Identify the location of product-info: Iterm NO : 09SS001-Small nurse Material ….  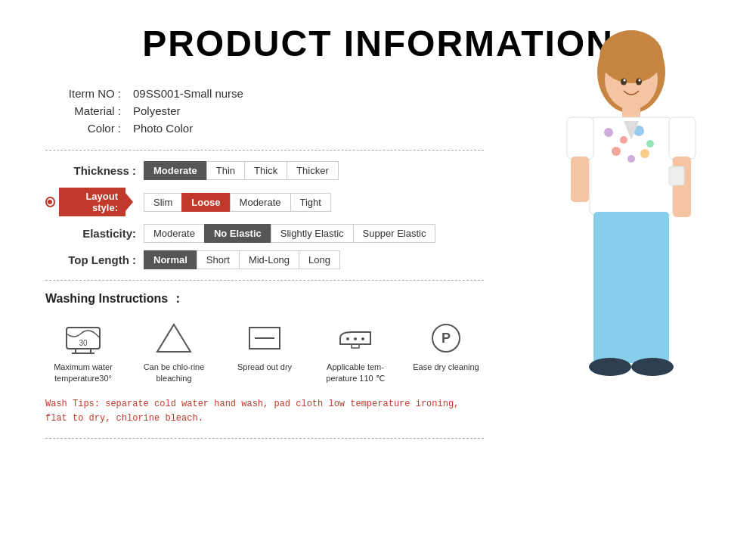
(265, 110).